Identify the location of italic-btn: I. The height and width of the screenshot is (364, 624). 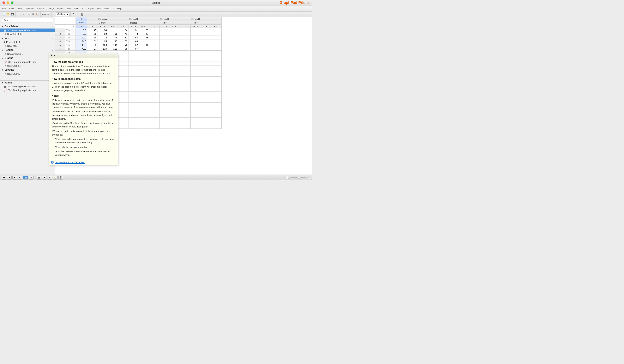
(78, 14).